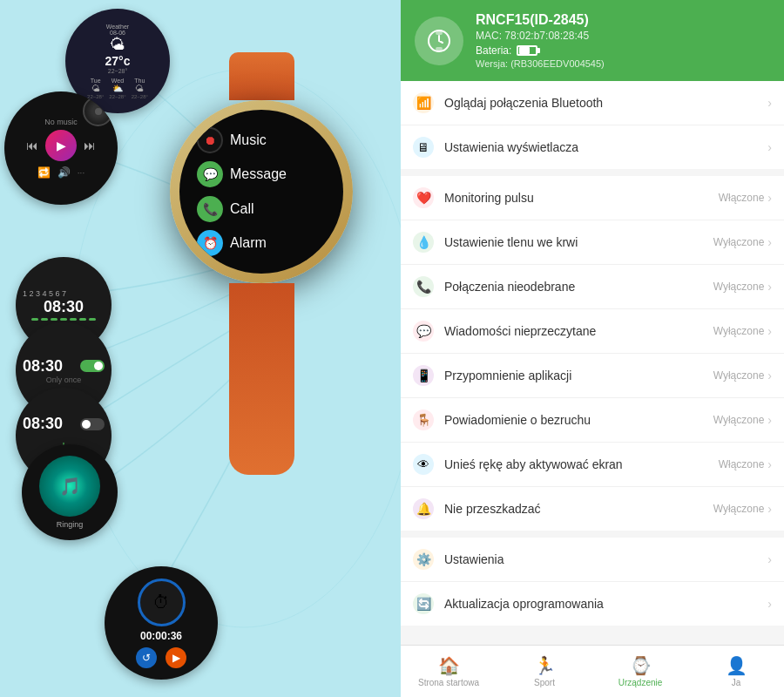 Image resolution: width=784 pixels, height=697 pixels. What do you see at coordinates (544, 683) in the screenshot?
I see `nav-sport-label: Sport` at bounding box center [544, 683].